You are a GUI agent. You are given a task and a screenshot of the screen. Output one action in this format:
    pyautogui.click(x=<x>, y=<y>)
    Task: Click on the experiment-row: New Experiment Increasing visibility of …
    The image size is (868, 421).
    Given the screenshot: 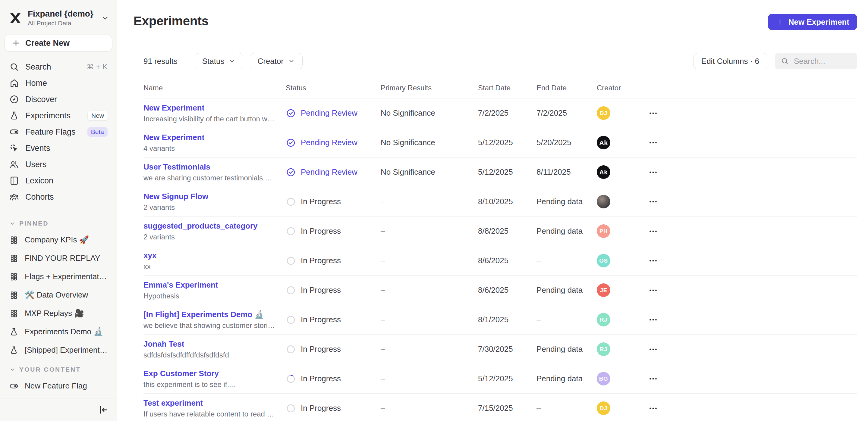 What is the action you would take?
    pyautogui.click(x=500, y=113)
    